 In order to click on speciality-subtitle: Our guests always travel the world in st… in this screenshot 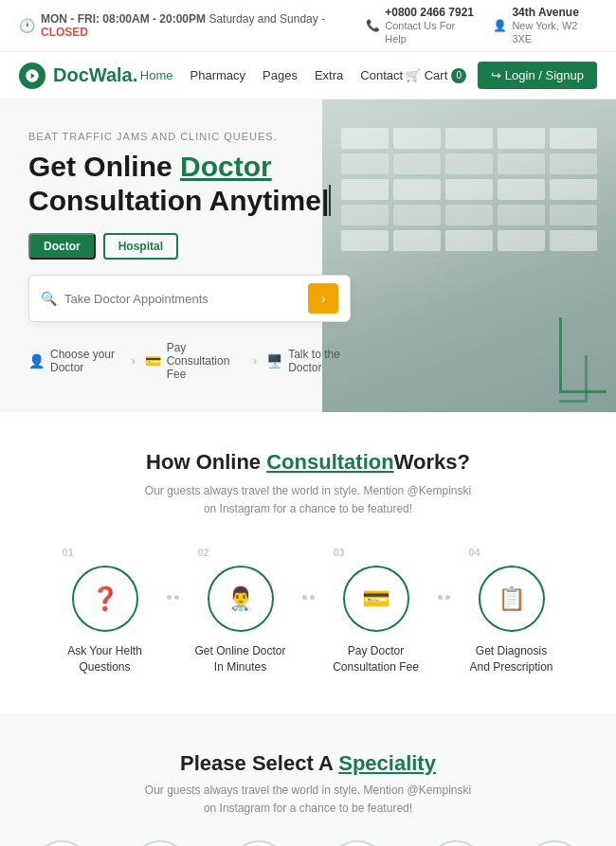, I will do `click(308, 800)`.